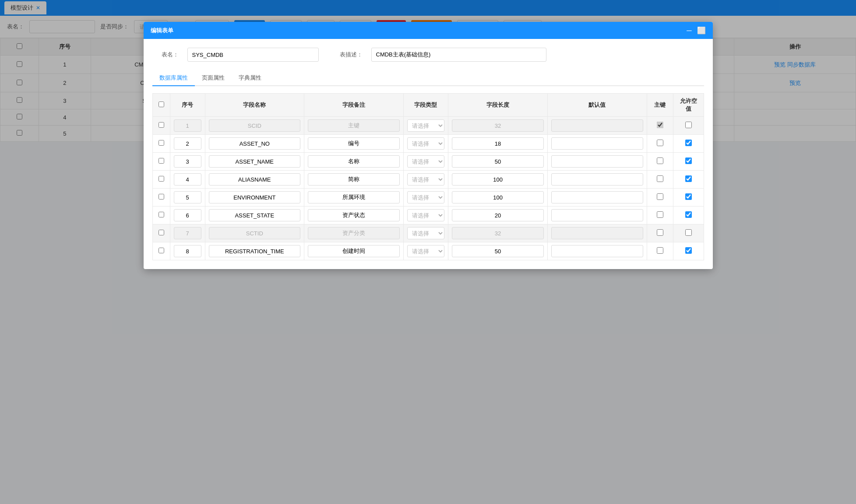  What do you see at coordinates (253, 55) in the screenshot?
I see `modal-table-name-input` at bounding box center [253, 55].